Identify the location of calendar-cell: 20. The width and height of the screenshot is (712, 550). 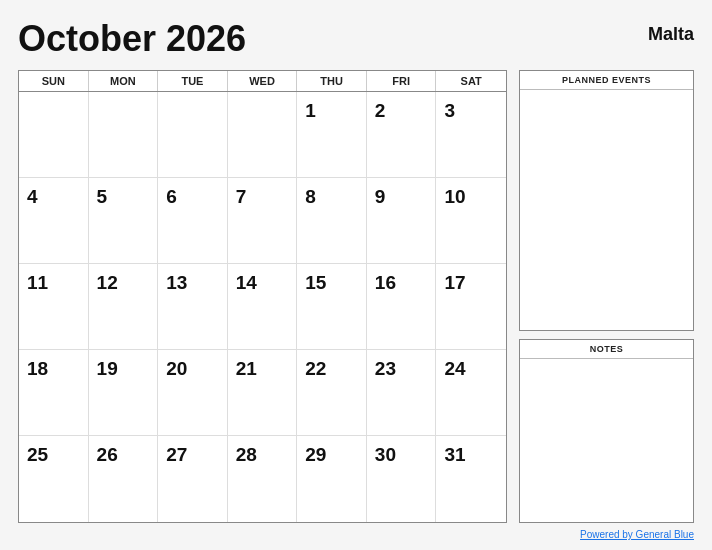
(193, 393).